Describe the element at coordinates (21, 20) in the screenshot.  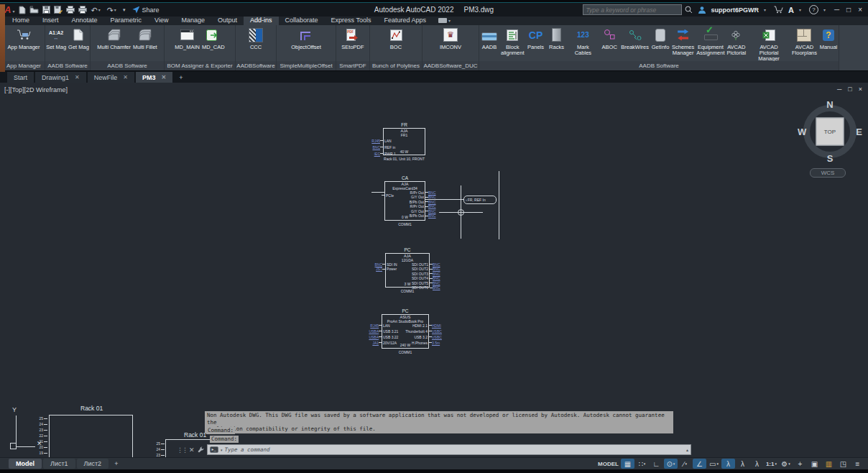
I see `ribbon-tab-home: Home` at that location.